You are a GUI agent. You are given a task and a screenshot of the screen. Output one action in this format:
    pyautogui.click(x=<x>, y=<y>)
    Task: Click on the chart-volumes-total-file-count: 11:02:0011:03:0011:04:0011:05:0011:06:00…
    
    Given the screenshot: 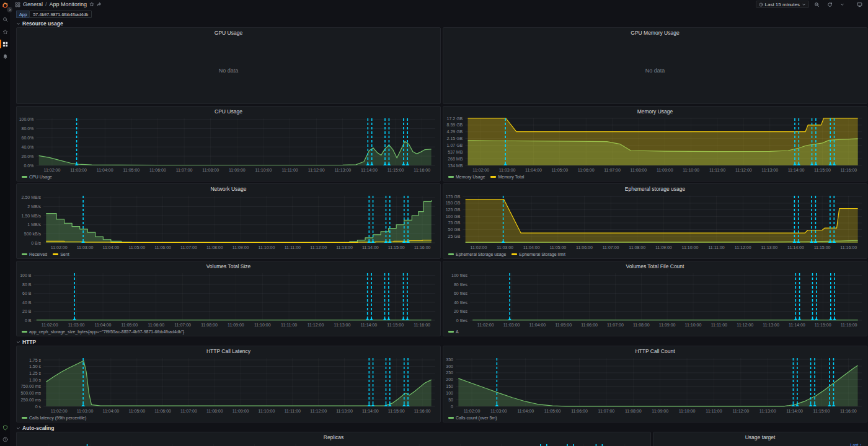 What is the action you would take?
    pyautogui.click(x=655, y=300)
    